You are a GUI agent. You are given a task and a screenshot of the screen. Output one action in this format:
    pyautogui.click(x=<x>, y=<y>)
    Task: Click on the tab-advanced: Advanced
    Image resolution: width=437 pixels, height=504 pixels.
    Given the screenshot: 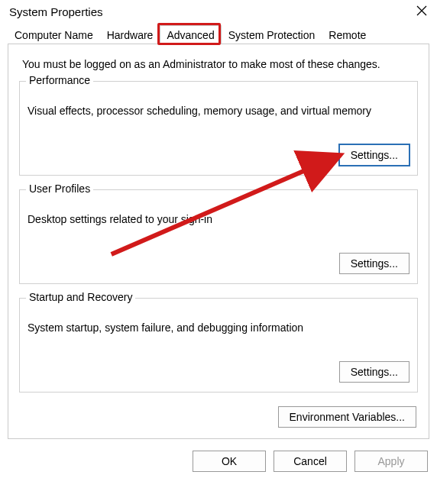 What is the action you would take?
    pyautogui.click(x=190, y=35)
    